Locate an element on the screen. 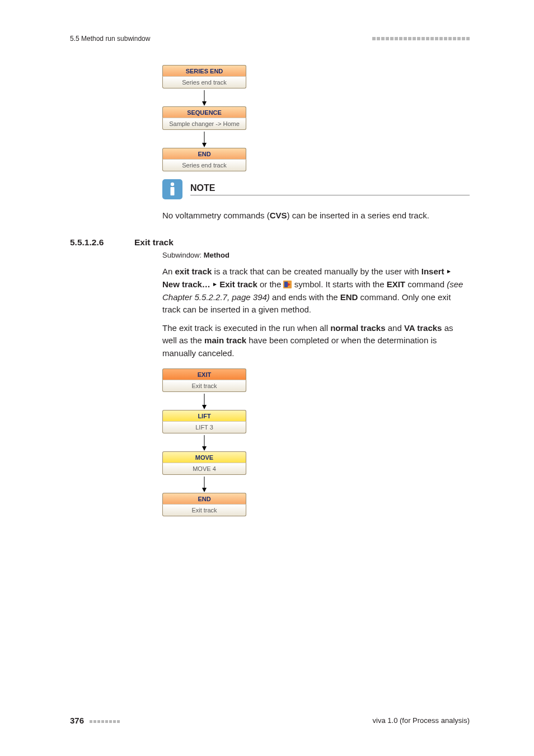  node-head: SERIES END is located at coordinates (204, 71).